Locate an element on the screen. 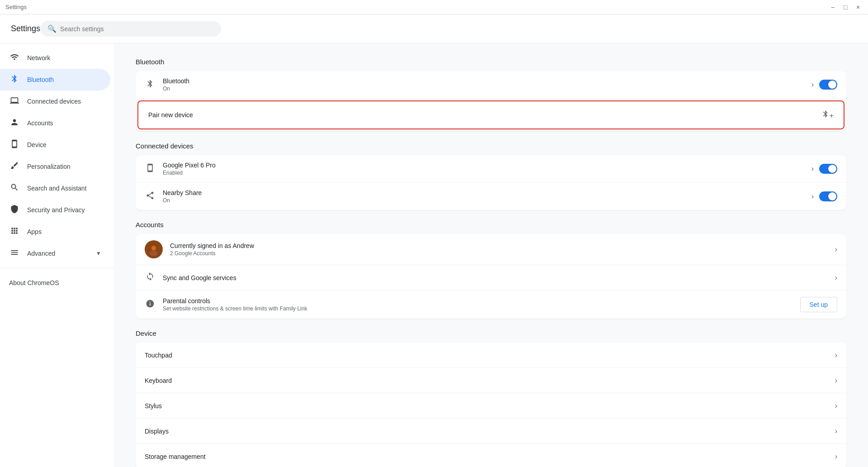 Image resolution: width=868 pixels, height=467 pixels. nearby-share-icon is located at coordinates (150, 196).